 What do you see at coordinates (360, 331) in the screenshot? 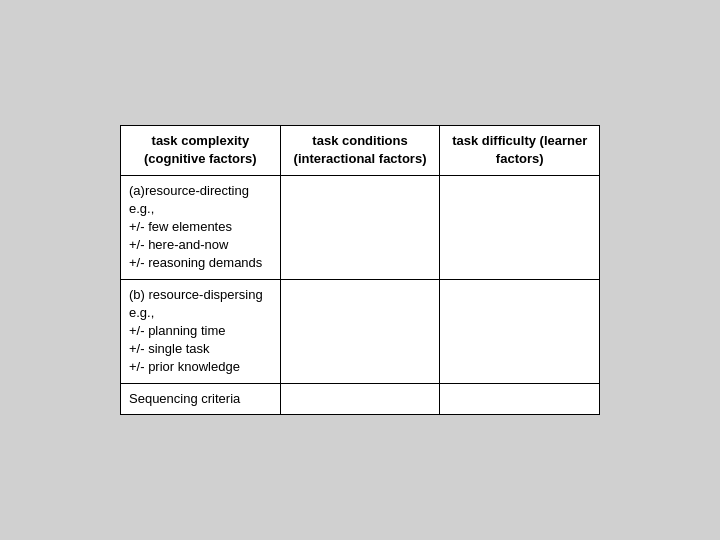
I see `row-resource-dispersing: (b) resource-dispersing e.g., +/- planni…` at bounding box center [360, 331].